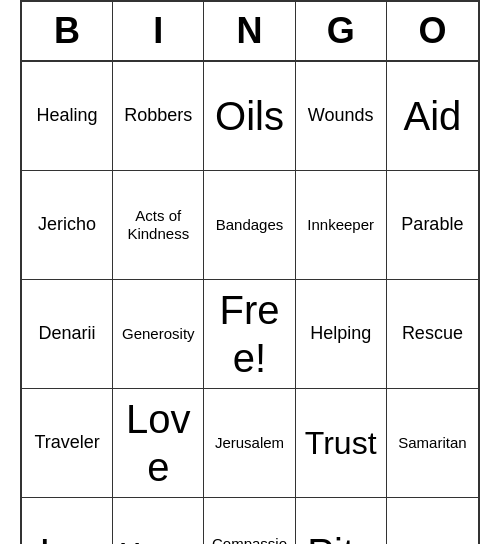  Describe the element at coordinates (342, 31) in the screenshot. I see `header-letter: G` at that location.